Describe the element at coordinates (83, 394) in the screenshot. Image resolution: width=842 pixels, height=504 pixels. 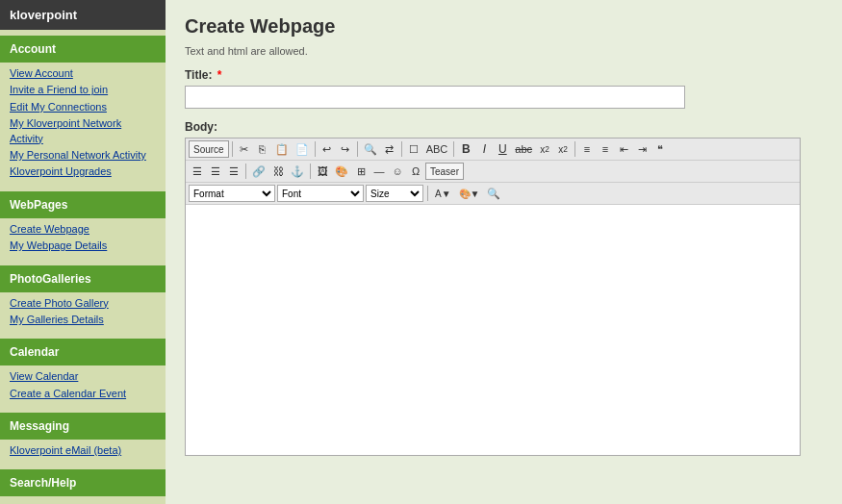
I see `create-event-link: Create a Calendar Event` at that location.